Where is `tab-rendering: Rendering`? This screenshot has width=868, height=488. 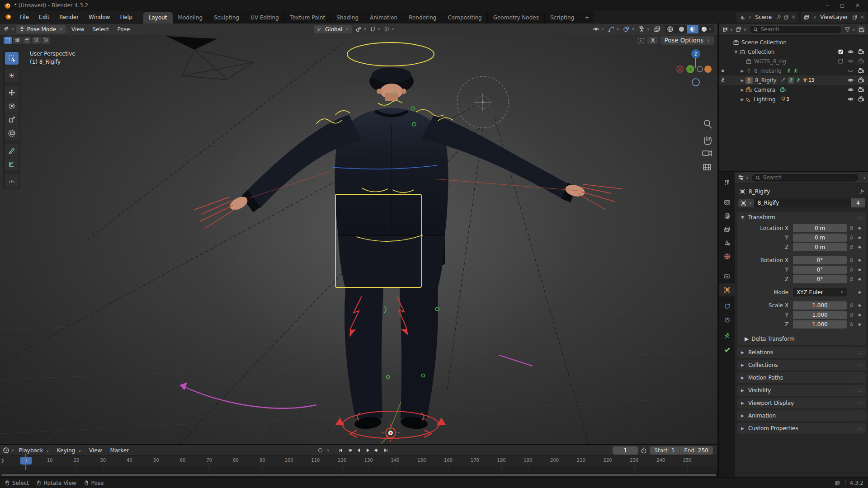
tab-rendering: Rendering is located at coordinates (423, 18).